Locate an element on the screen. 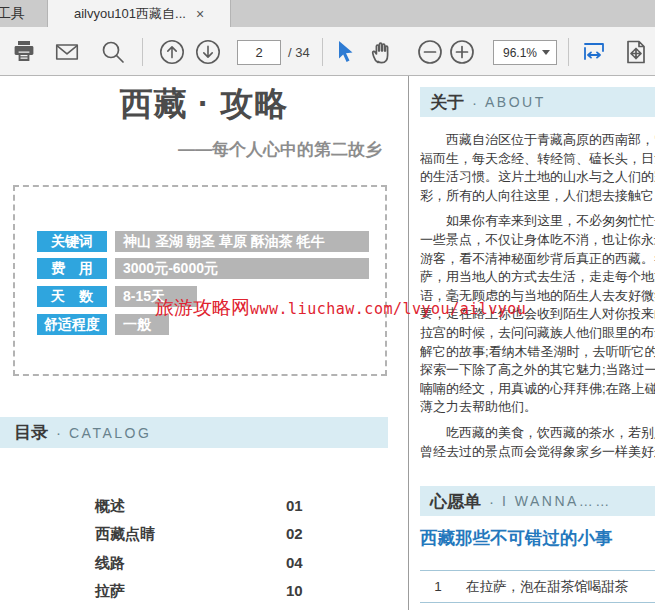 Image resolution: width=655 pixels, height=610 pixels. paragraph-line: 拉宫的时候，去问问藏族人他们眼里的布达 is located at coordinates (538, 334).